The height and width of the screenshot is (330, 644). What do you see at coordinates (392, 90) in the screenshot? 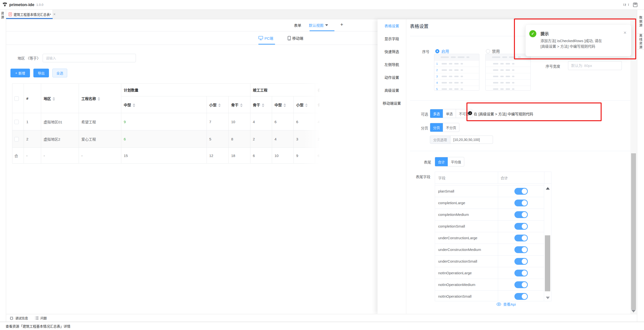
I see `nav-item-advanced-settings: 高级设置` at bounding box center [392, 90].